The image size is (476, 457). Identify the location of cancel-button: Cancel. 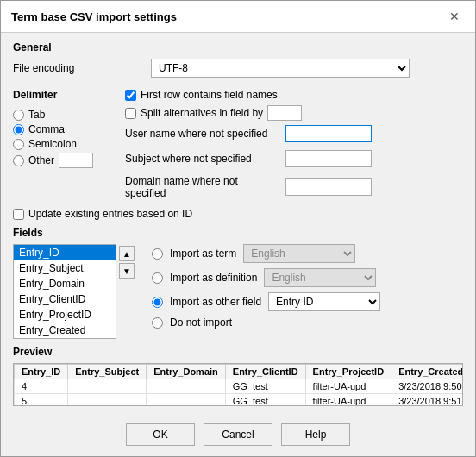
(238, 435).